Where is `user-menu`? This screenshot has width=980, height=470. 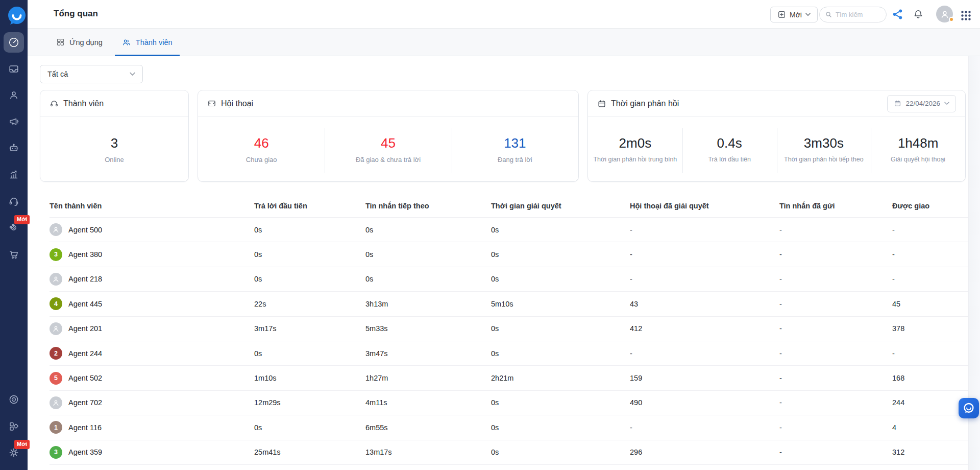
user-menu is located at coordinates (944, 14).